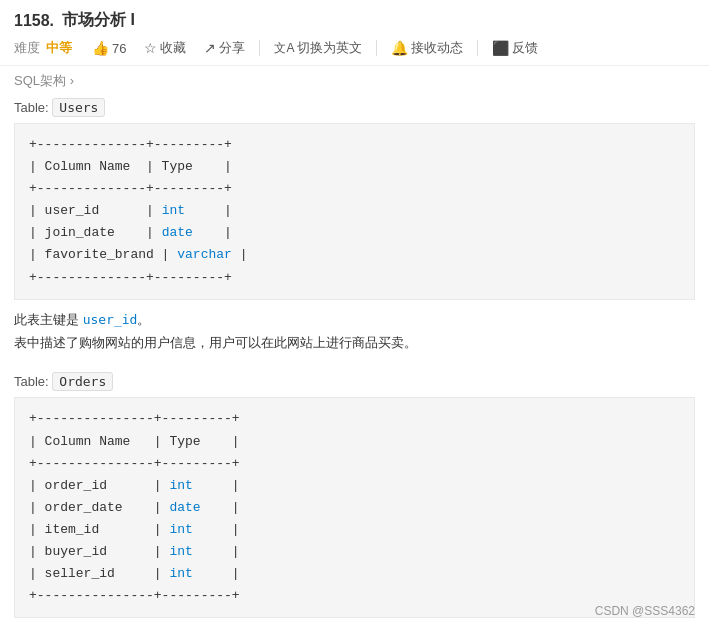 Image resolution: width=709 pixels, height=626 pixels. I want to click on bell-icon: 🔔, so click(400, 48).